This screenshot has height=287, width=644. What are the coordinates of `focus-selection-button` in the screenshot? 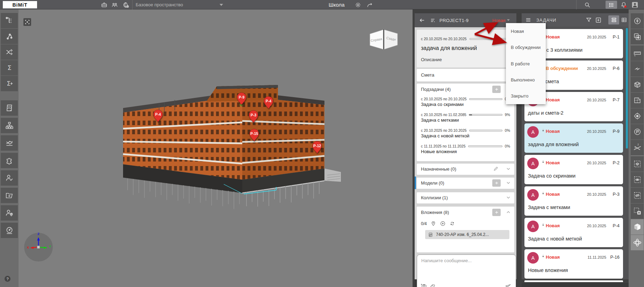 It's located at (27, 22).